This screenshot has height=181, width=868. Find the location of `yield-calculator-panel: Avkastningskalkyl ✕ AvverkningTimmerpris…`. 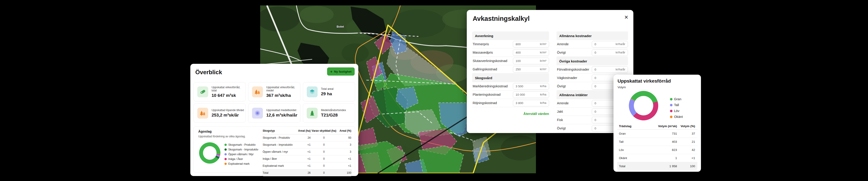

yield-calculator-panel: Avkastningskalkyl ✕ AvverkningTimmerpris… is located at coordinates (550, 71).